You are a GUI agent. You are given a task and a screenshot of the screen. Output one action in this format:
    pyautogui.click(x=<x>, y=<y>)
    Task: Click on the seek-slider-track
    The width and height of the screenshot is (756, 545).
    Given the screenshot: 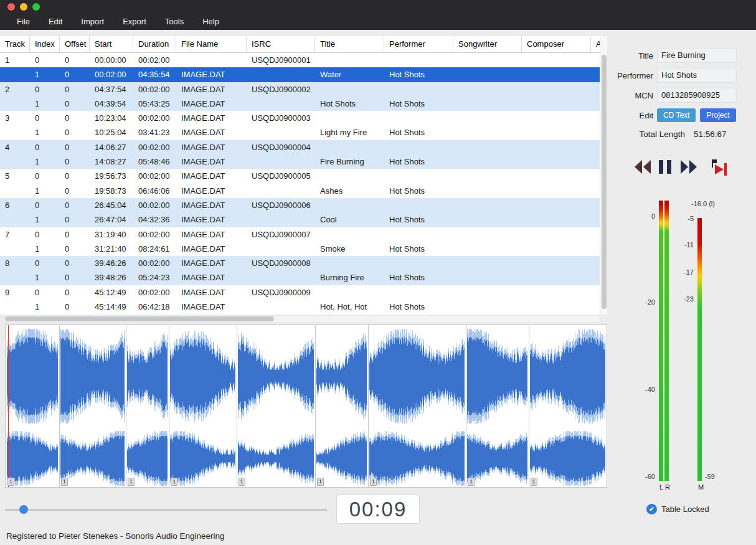 What is the action you would take?
    pyautogui.click(x=166, y=509)
    